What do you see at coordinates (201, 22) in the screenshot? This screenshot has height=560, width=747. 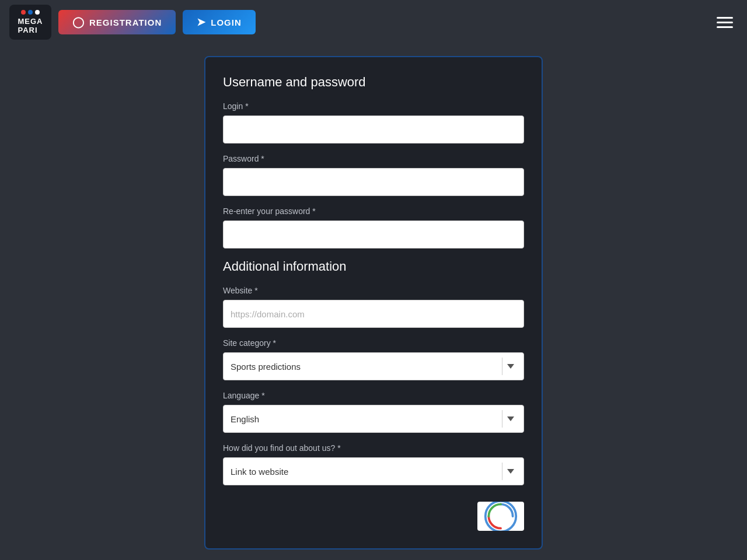 I see `login-icon: ➤` at bounding box center [201, 22].